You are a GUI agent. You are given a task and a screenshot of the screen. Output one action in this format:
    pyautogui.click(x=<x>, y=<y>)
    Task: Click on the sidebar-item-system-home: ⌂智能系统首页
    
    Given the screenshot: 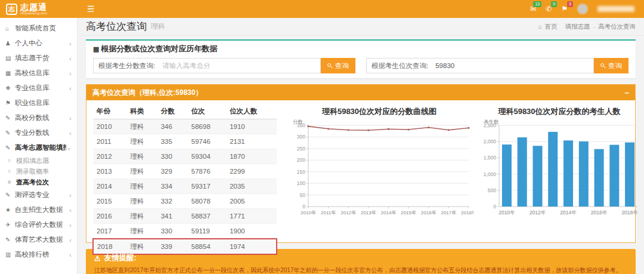 What is the action you would take?
    pyautogui.click(x=38, y=29)
    